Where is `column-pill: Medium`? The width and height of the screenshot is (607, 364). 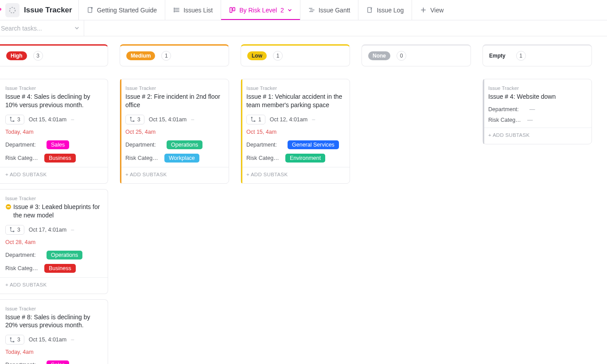 column-pill: Medium is located at coordinates (141, 56).